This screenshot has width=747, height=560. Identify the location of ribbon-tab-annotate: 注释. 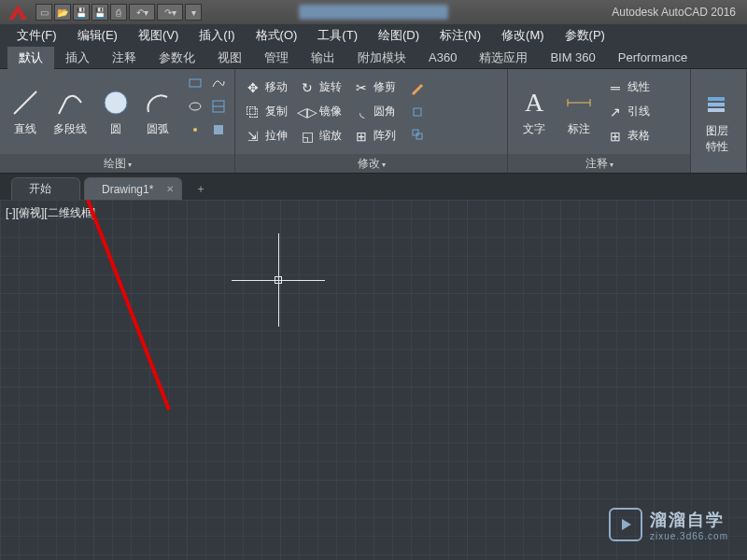
(124, 58).